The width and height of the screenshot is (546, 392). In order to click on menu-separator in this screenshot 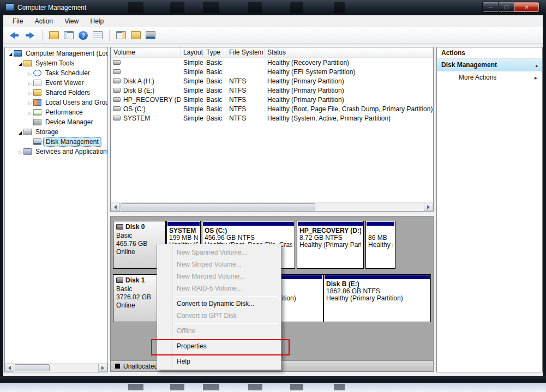, I will do `click(226, 324)`.